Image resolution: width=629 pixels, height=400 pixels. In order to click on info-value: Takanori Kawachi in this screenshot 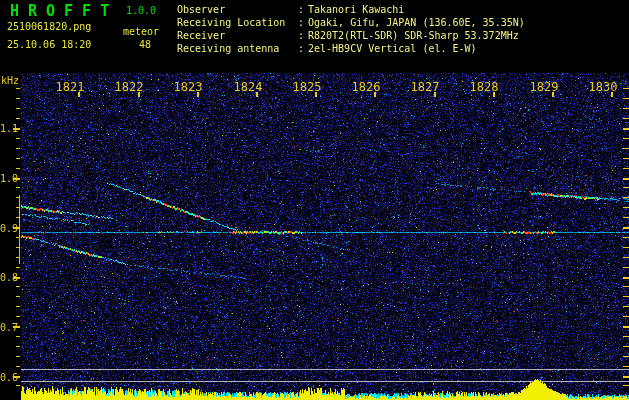, I will do `click(356, 10)`.